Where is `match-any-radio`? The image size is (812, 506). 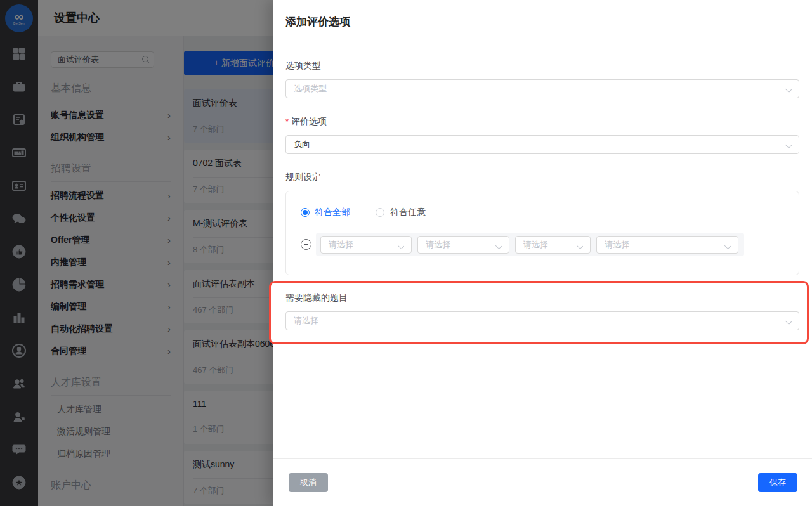 match-any-radio is located at coordinates (380, 212).